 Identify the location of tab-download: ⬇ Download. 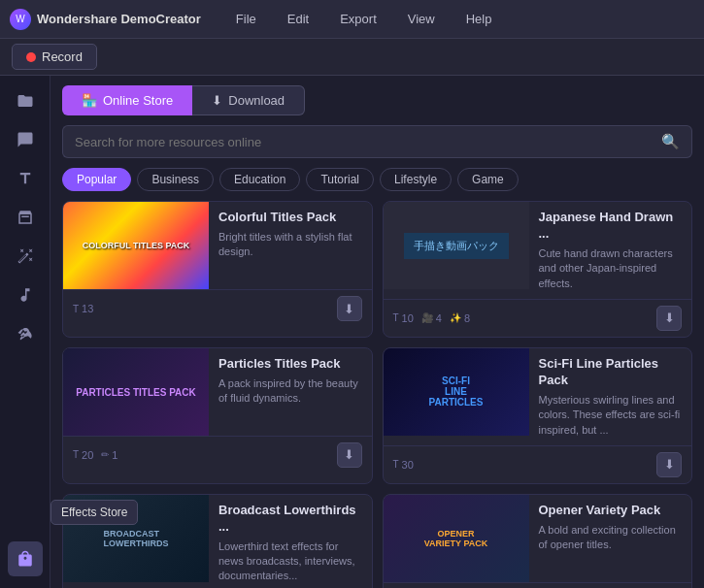
(249, 101).